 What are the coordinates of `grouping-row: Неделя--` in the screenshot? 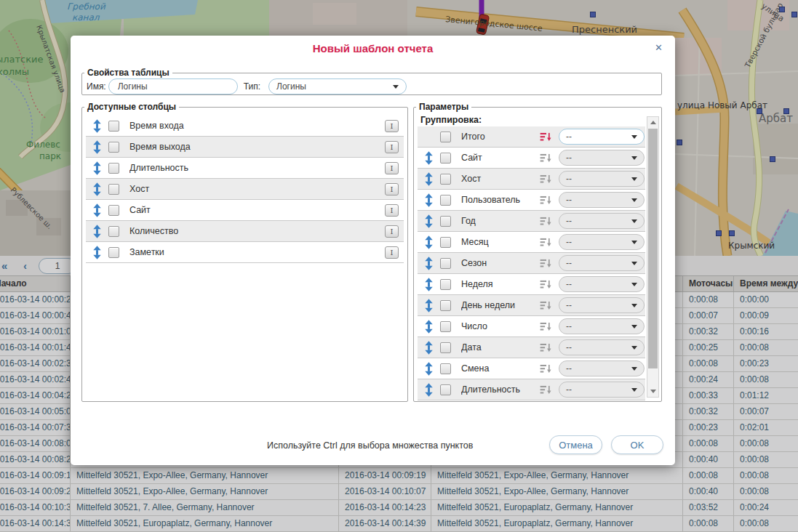 It's located at (531, 285).